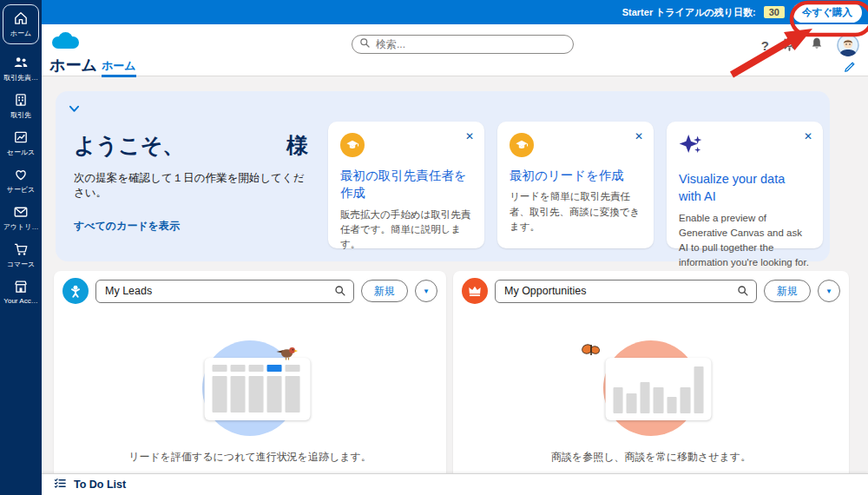  Describe the element at coordinates (575, 212) in the screenshot. I see `promo-card-body: リードを簡単に取引先責任者、取引先、商談に変換できます。` at that location.